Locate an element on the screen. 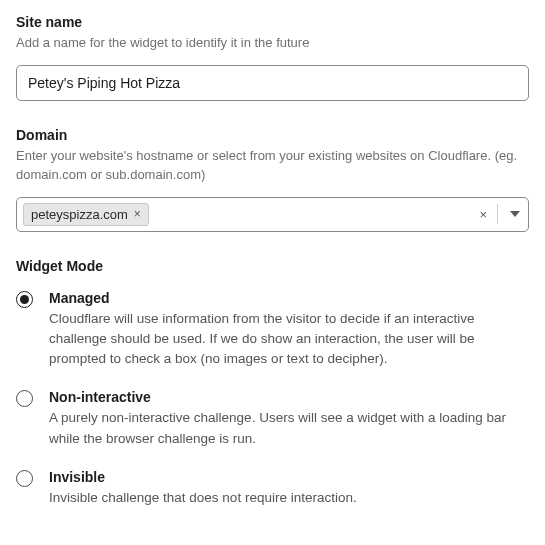 This screenshot has width=545, height=545. site-name-helper: Add a name for the widget to identify it… is located at coordinates (272, 44).